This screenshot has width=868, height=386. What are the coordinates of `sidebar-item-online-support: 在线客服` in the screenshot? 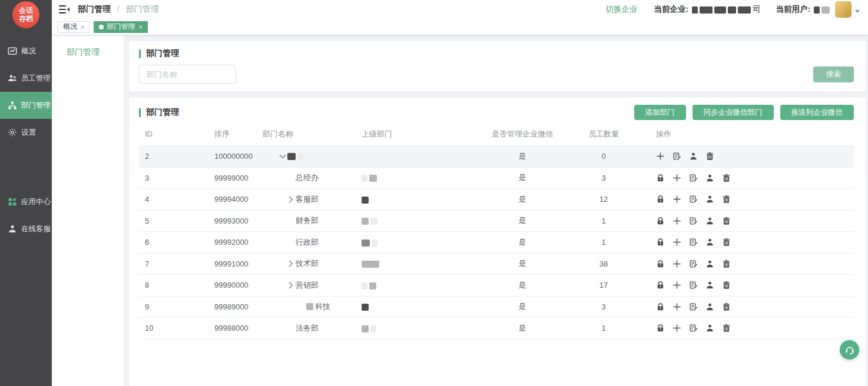 It's located at (26, 229).